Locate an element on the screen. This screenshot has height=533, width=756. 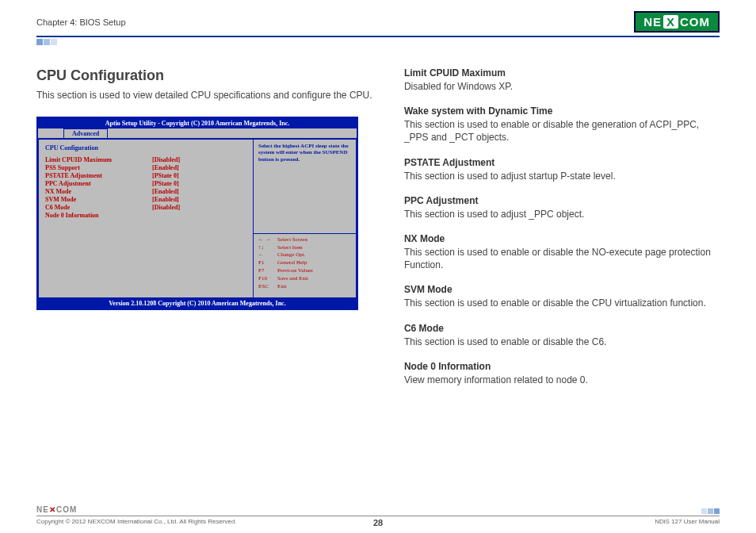
logo-text-pre: NE is located at coordinates (653, 22).